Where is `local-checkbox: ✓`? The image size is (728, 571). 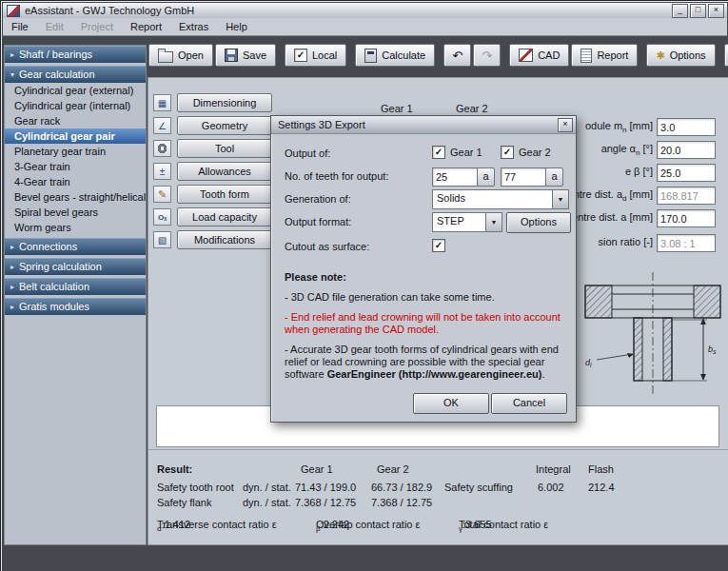
local-checkbox: ✓ is located at coordinates (301, 55).